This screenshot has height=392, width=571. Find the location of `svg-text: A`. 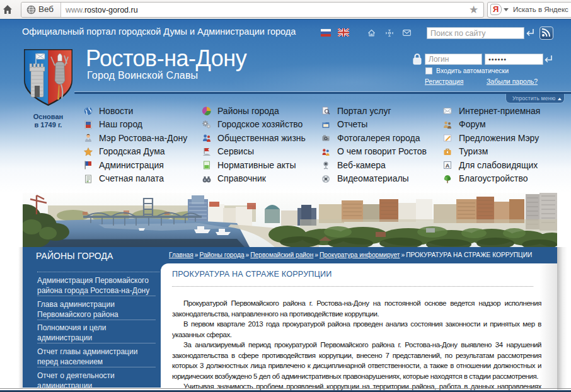

svg-text: A is located at coordinates (447, 166).